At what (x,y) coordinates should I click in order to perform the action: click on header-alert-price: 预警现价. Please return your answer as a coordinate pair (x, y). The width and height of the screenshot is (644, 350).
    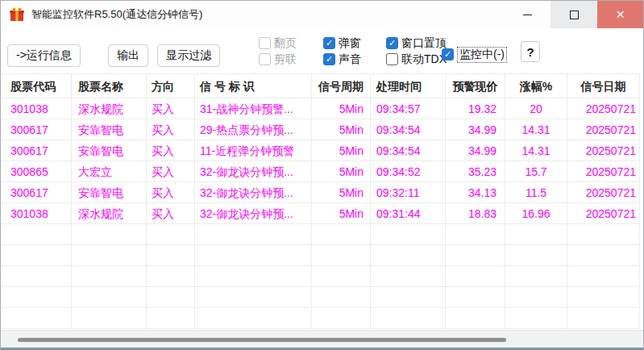
    Looking at the image, I should click on (476, 86).